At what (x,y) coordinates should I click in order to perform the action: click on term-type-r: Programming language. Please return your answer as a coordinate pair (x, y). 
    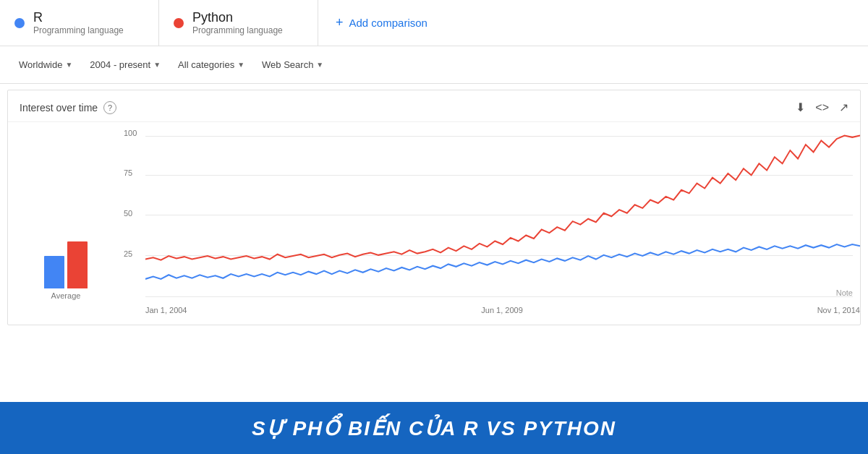
    Looking at the image, I should click on (78, 30).